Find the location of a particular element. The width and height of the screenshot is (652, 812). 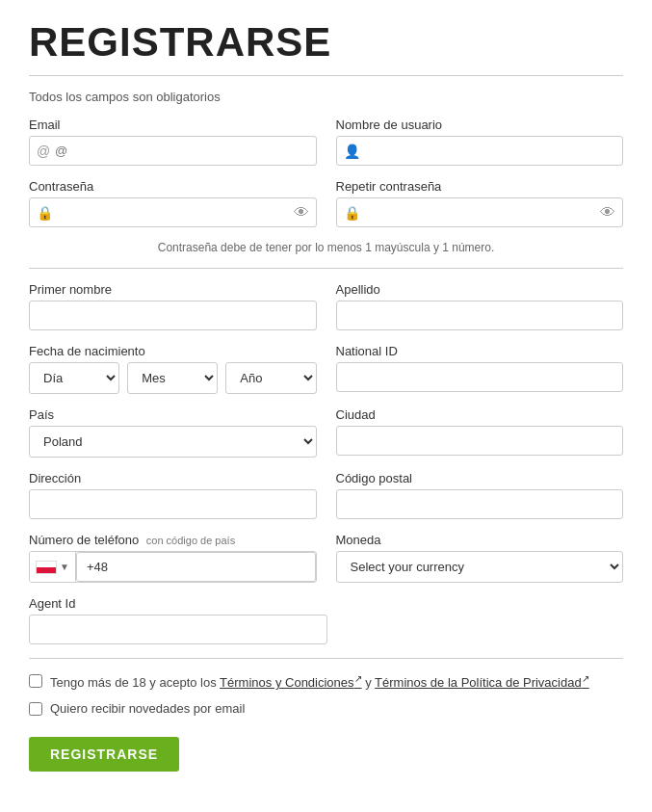

postal-code-group: Código postal is located at coordinates (480, 495).